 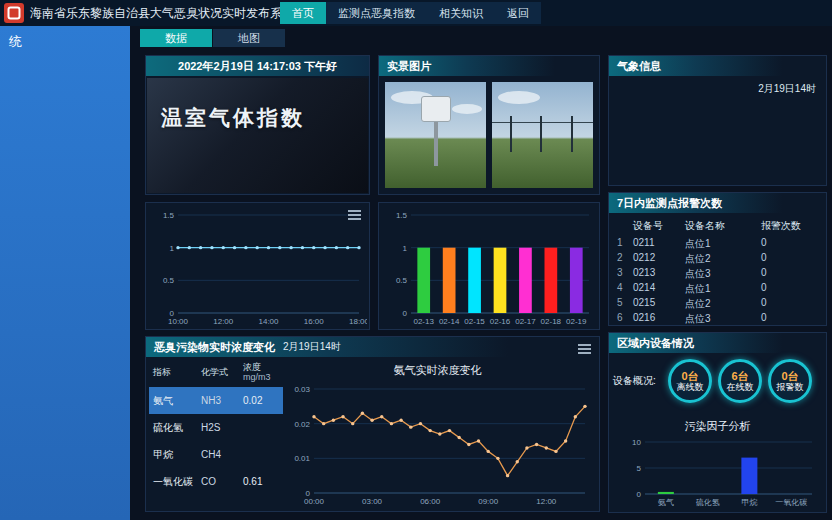 I want to click on device-overview: 设备概况: 0台离线数6台在线数0台报警数, so click(x=718, y=381).